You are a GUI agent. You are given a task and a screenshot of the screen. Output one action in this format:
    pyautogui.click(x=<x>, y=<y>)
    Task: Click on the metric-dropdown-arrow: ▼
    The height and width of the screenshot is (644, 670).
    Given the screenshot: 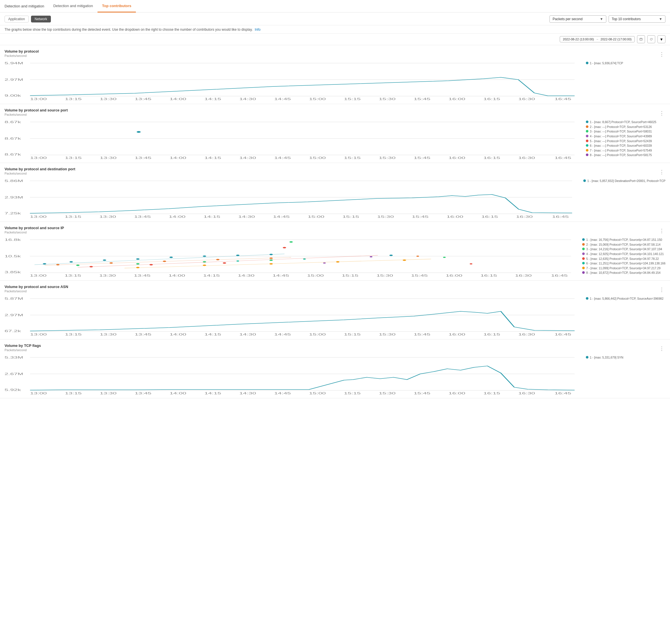 What is the action you would take?
    pyautogui.click(x=602, y=19)
    